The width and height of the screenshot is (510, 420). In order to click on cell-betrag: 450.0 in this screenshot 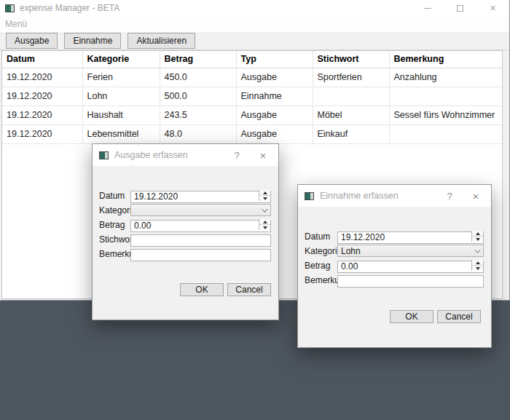, I will do `click(198, 77)`.